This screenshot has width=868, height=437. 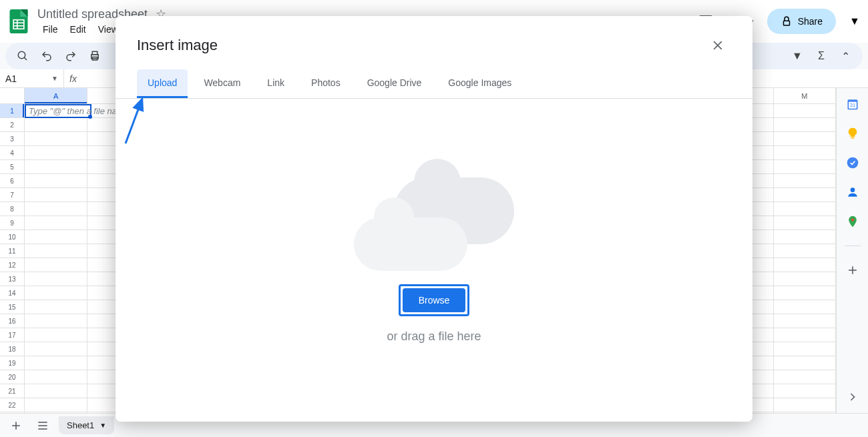 I want to click on tab-webcam: Webcam, so click(x=222, y=84).